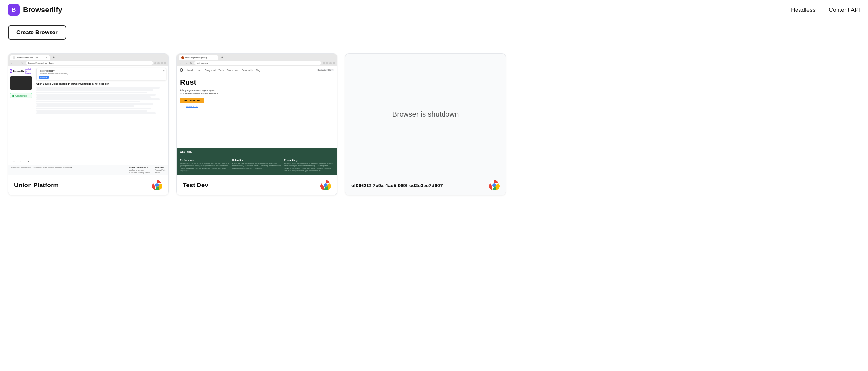 The height and width of the screenshot is (371, 868). Describe the element at coordinates (309, 167) in the screenshot. I see `rust-prod-text: Rust has great documentation, a friendly…` at that location.